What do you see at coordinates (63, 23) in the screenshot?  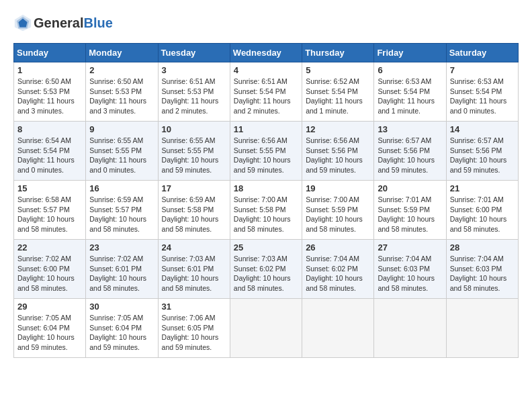 I see `logo: GeneralBlue` at bounding box center [63, 23].